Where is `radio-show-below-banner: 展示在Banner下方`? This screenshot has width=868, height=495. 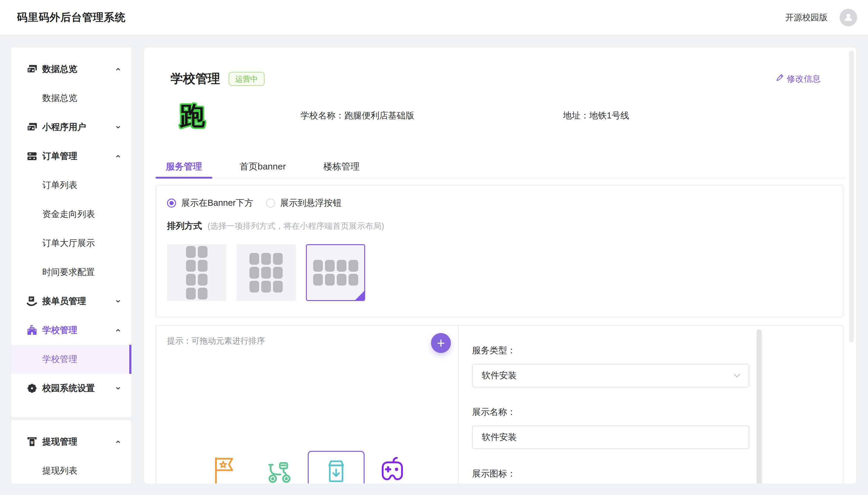
radio-show-below-banner: 展示在Banner下方 is located at coordinates (210, 203).